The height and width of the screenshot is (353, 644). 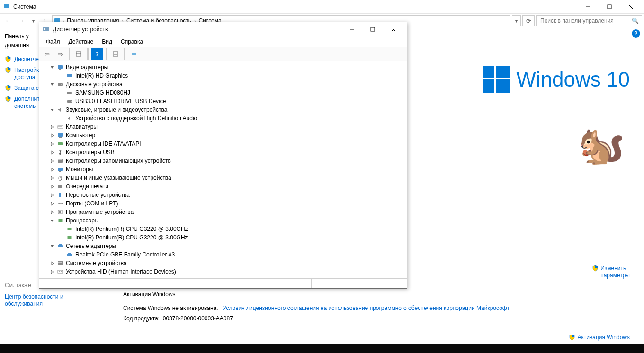 I want to click on sidebar-item-label: Защита с, so click(x=27, y=88).